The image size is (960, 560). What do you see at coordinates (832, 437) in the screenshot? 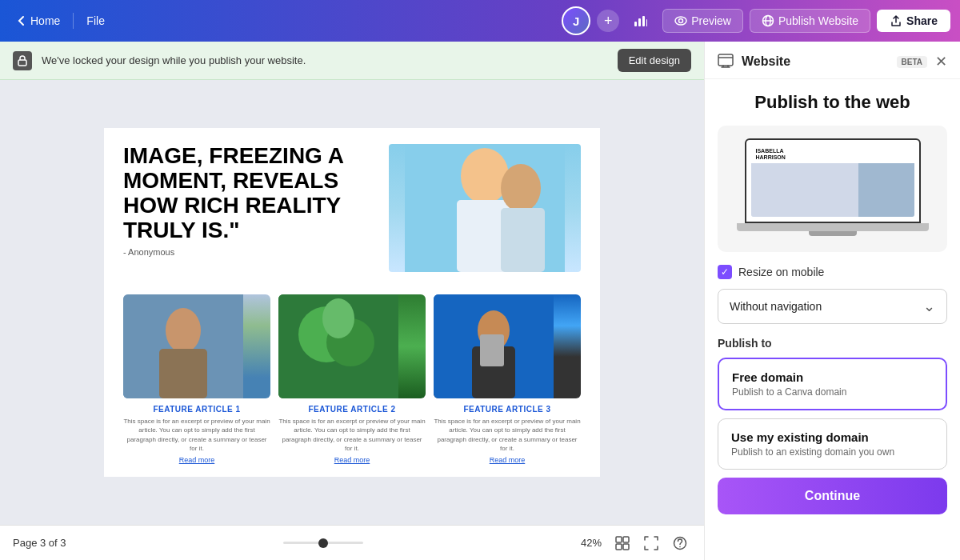
I see `existing-domain-title: Use my existing domain` at bounding box center [832, 437].